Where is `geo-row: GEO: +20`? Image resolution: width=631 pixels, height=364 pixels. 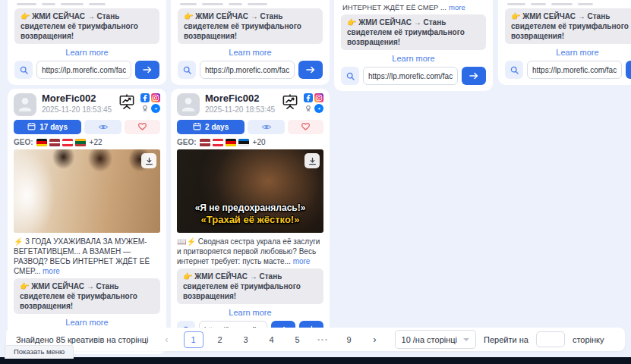 geo-row: GEO: +20 is located at coordinates (251, 143).